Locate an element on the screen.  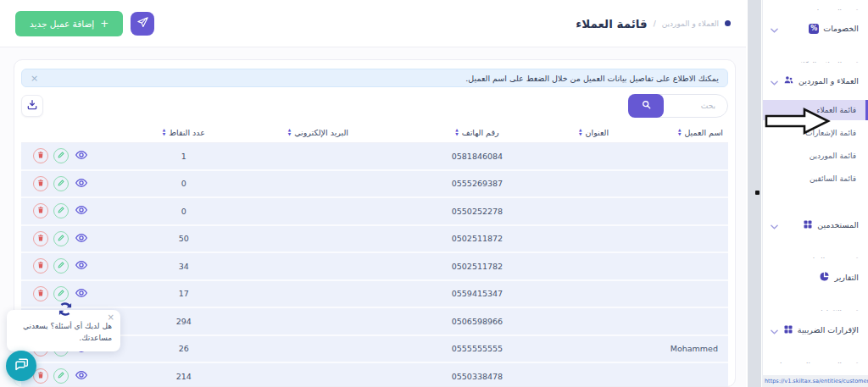
send-button is located at coordinates (142, 24).